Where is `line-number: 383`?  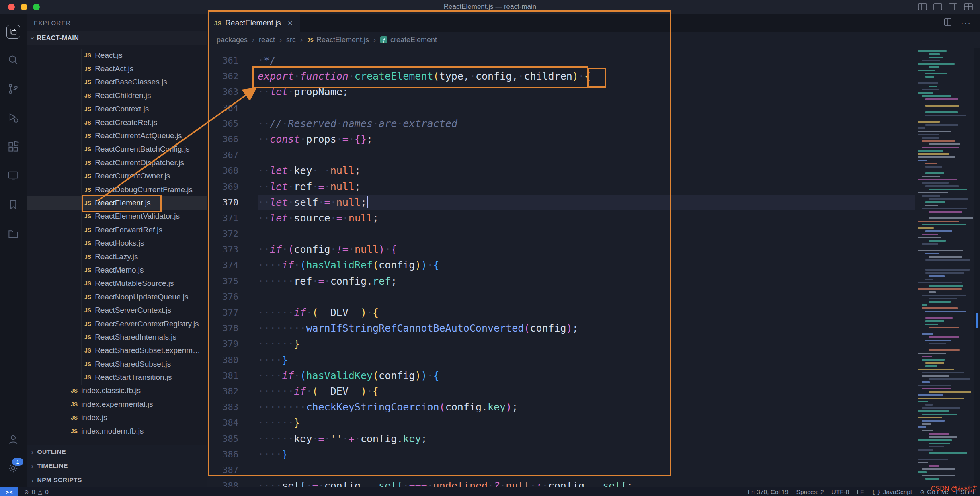 line-number: 383 is located at coordinates (227, 407).